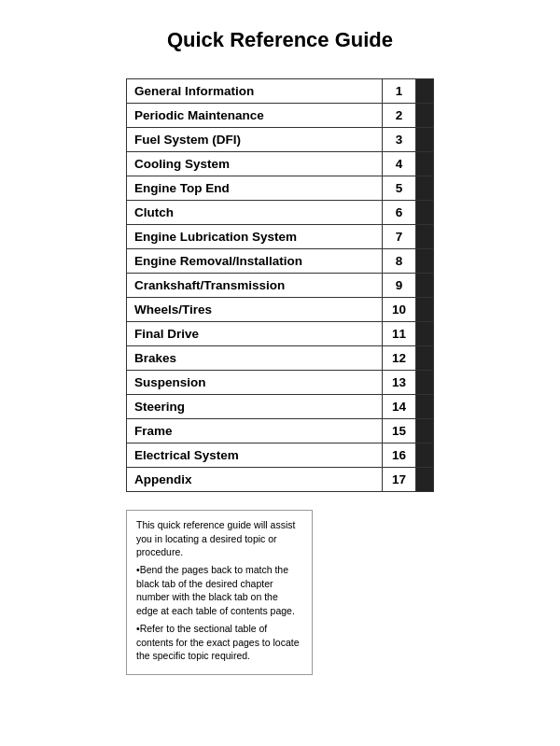  I want to click on table-row: General Information1, so click(280, 91).